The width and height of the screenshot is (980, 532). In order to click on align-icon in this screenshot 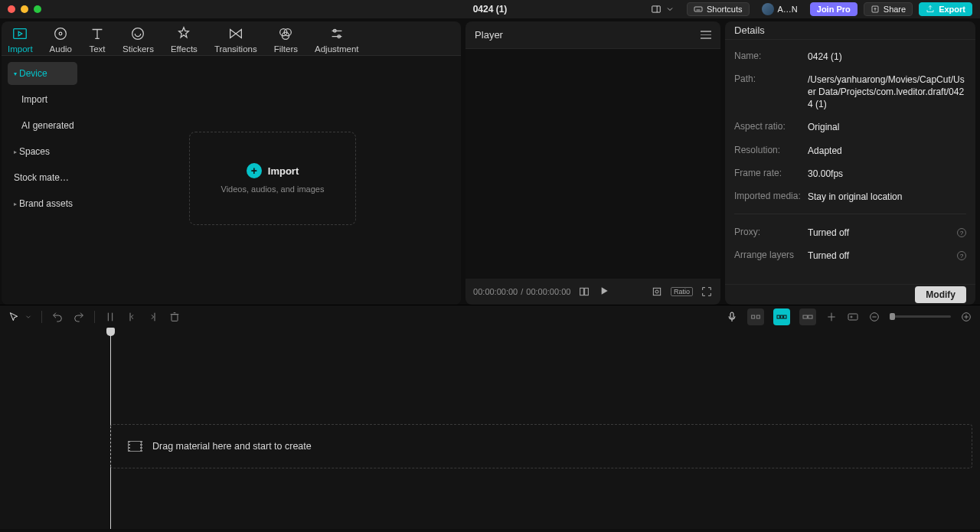, I will do `click(831, 317)`.